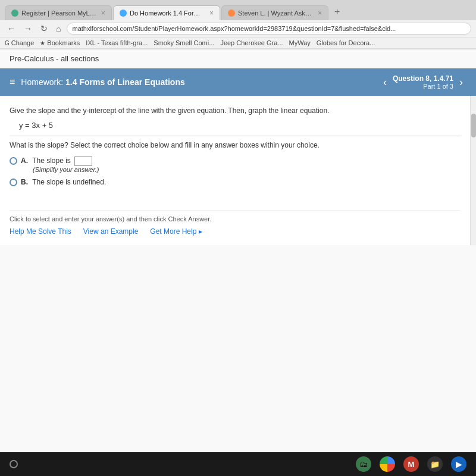  What do you see at coordinates (54, 58) in the screenshot?
I see `course-title: Pre-Calculus - all sections` at bounding box center [54, 58].